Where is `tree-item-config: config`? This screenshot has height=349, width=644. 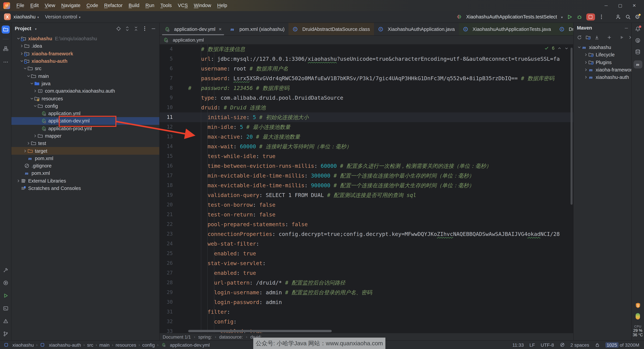 tree-item-config: config is located at coordinates (86, 106).